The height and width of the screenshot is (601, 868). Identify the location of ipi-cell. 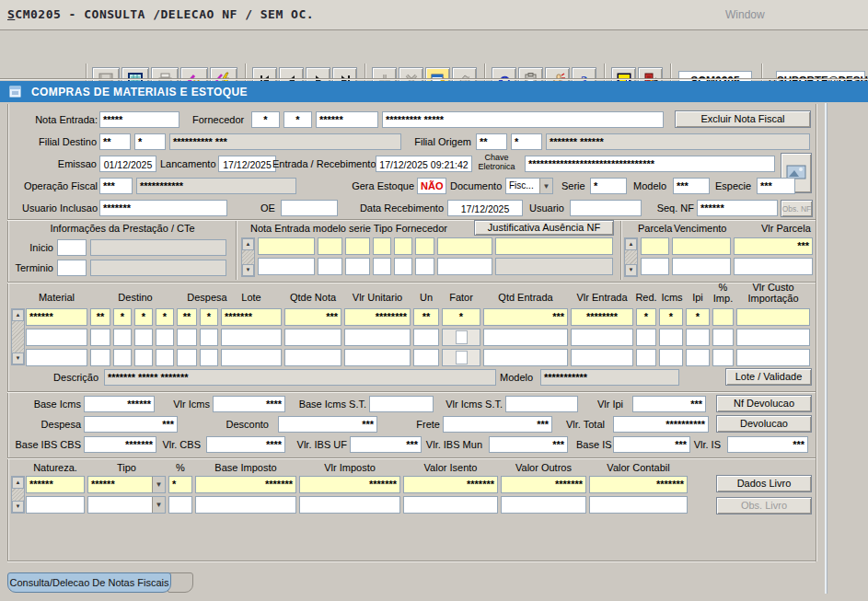
(698, 357).